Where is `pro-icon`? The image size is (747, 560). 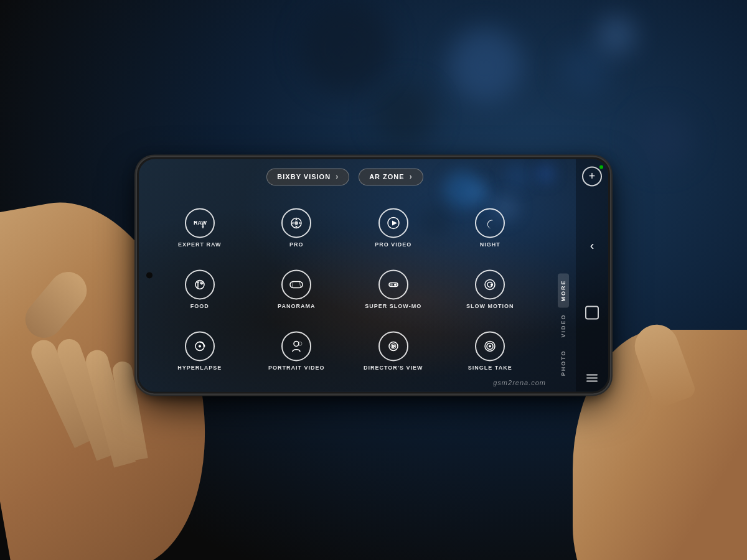
pro-icon is located at coordinates (296, 223).